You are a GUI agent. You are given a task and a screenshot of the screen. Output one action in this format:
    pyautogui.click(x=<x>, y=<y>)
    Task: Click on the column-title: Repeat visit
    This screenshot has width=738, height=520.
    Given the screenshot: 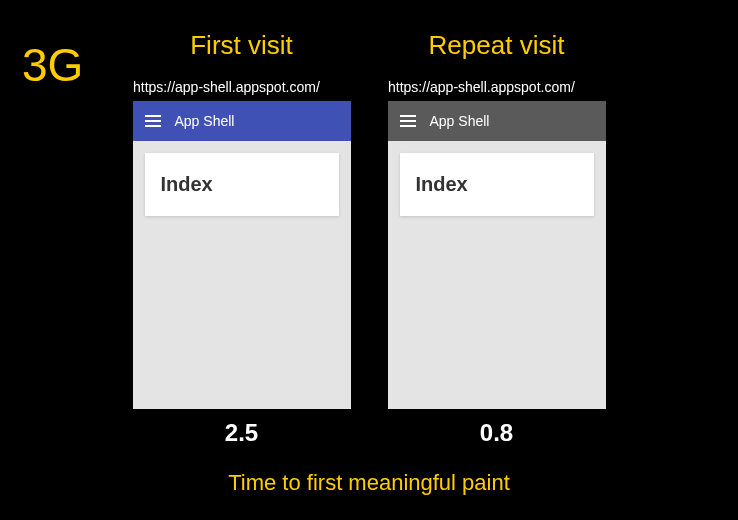 What is the action you would take?
    pyautogui.click(x=497, y=46)
    